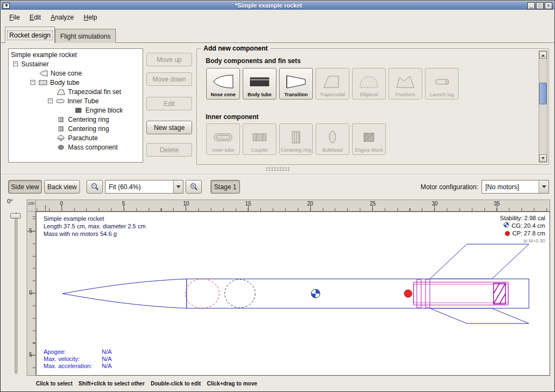 The width and height of the screenshot is (555, 392). What do you see at coordinates (76, 120) in the screenshot?
I see `tree-item-centering-ring-1: Centering ring` at bounding box center [76, 120].